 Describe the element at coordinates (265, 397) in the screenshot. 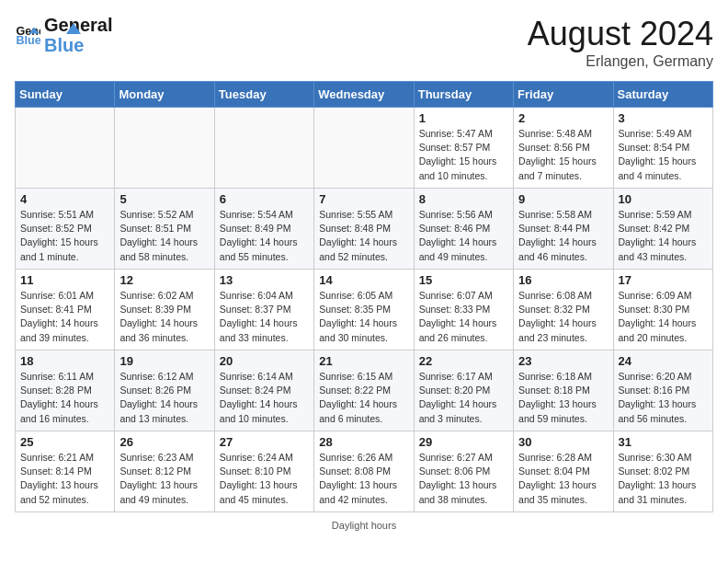

I see `day-info: Sunrise: 6:14 AM Sunset: 8:24 PM Dayligh…` at that location.